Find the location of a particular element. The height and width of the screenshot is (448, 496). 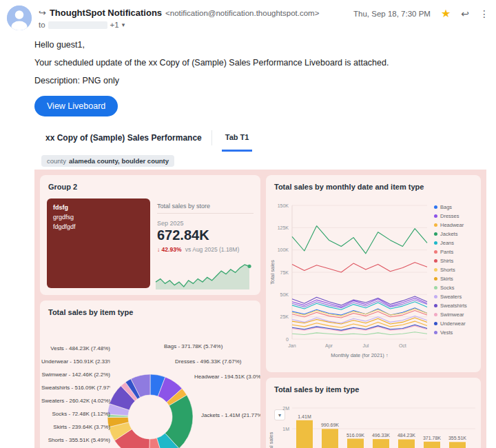

axis-label: Monthly date (for 2021) ↑ is located at coordinates (360, 356).